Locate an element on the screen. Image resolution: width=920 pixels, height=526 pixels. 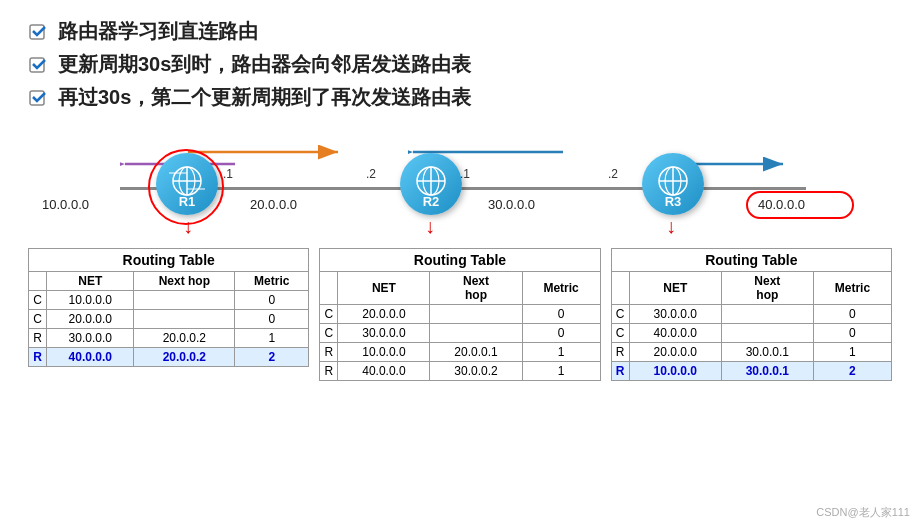
table-r2-row0-type: C is located at coordinates (329, 314).